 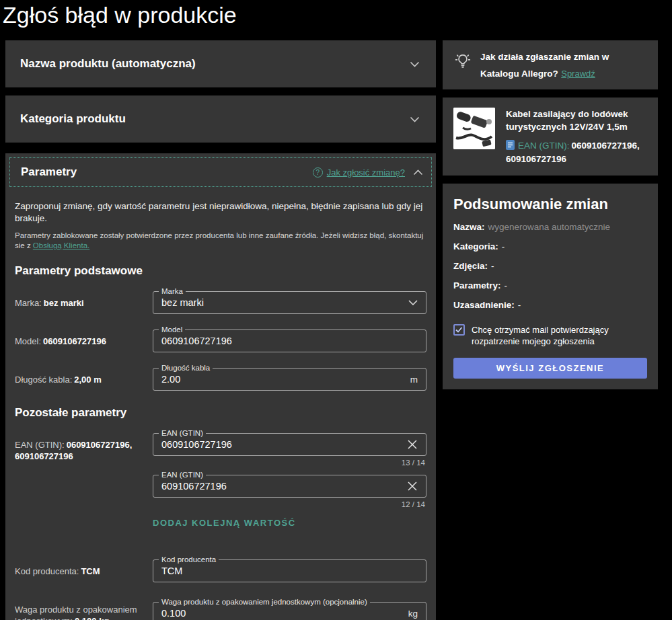 What do you see at coordinates (550, 369) in the screenshot?
I see `submit-report-button: WYŚLIJ ZGŁOSZENIE` at bounding box center [550, 369].